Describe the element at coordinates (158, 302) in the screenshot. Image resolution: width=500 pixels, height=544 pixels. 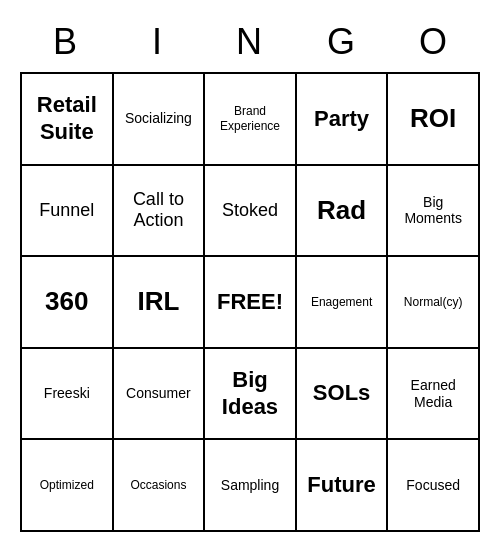
I see `cell-text: IRL` at that location.